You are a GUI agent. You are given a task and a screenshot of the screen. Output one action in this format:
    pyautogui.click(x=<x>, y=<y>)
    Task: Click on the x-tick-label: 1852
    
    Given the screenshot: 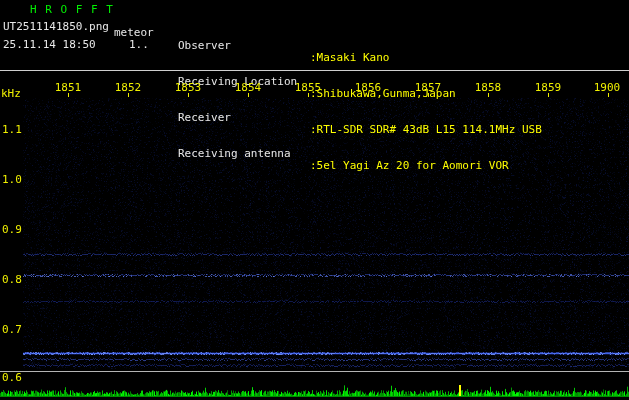 What is the action you would take?
    pyautogui.click(x=128, y=88)
    